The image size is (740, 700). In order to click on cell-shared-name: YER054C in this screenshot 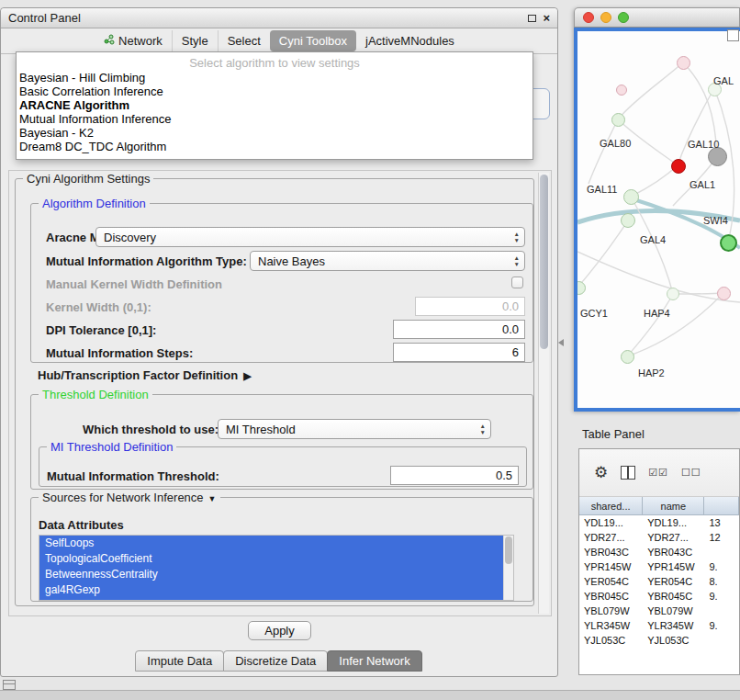, I will do `click(611, 581)`.